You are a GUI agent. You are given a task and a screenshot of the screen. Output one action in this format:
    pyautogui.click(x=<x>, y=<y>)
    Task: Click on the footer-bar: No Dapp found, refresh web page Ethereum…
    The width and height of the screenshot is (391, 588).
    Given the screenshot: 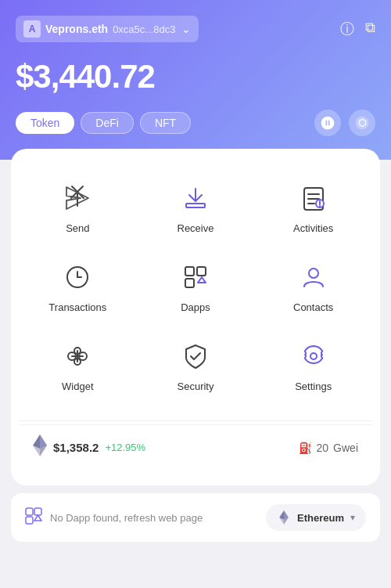 What is the action you would take?
    pyautogui.click(x=196, y=518)
    